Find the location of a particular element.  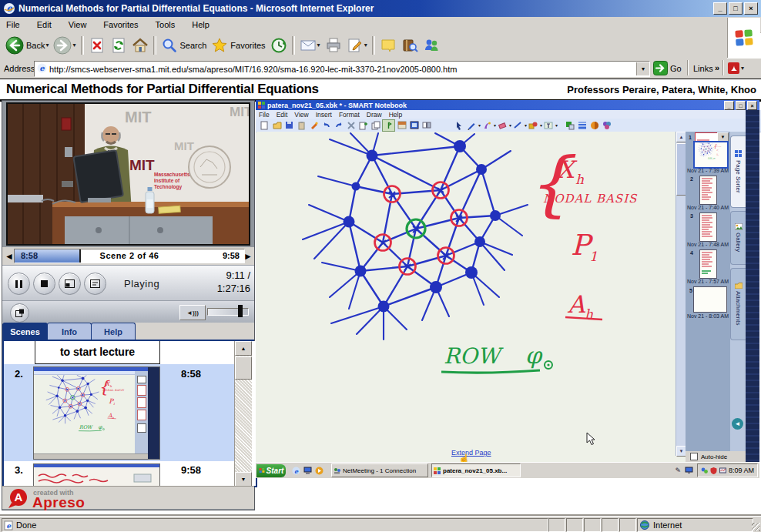

nb-shape-tool is located at coordinates (533, 125).